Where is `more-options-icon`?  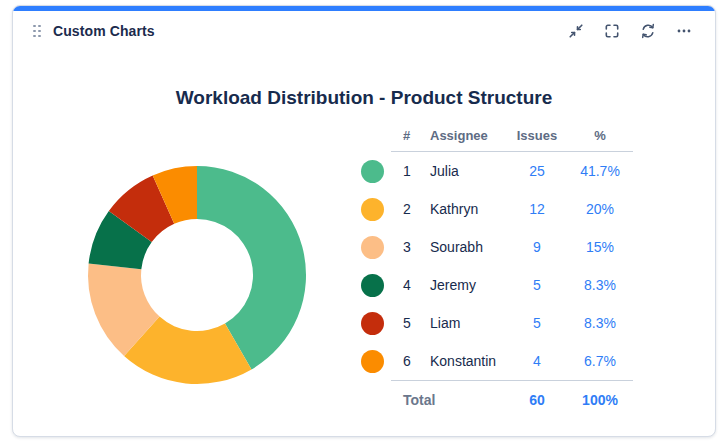
more-options-icon is located at coordinates (684, 31).